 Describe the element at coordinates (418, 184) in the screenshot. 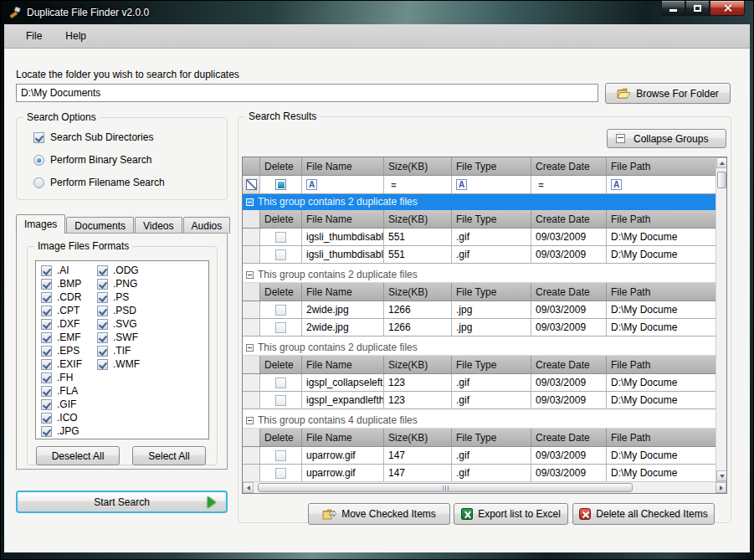

I see `filter-size-cell: =` at that location.